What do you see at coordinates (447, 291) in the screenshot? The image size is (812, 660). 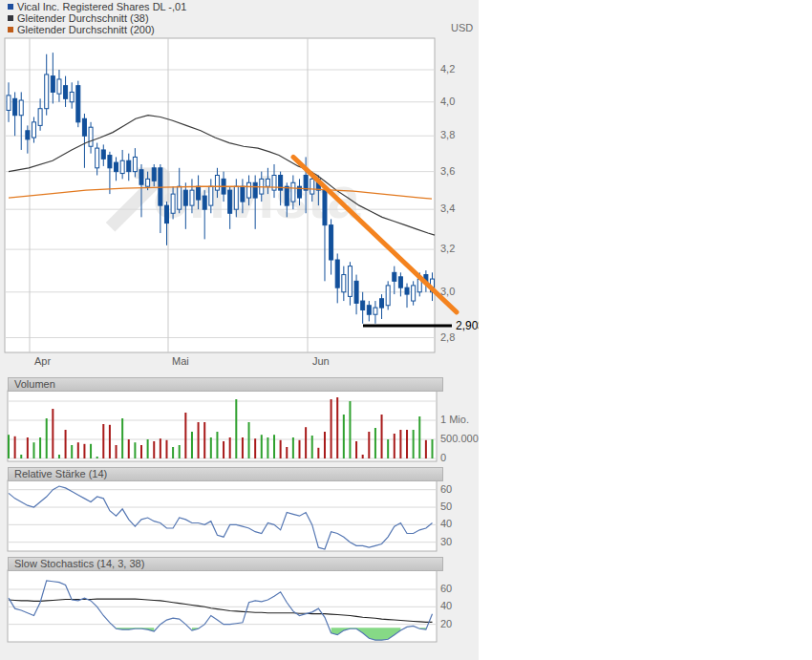 I see `price-tick-label: 3,0` at bounding box center [447, 291].